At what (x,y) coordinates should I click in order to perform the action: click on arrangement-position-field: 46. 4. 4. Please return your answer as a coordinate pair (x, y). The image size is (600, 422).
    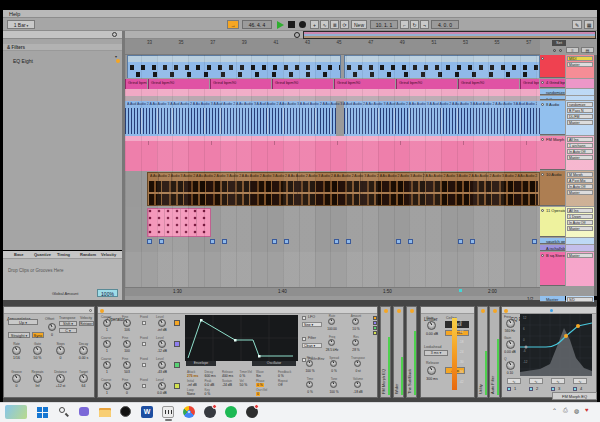
    Looking at the image, I should click on (257, 24).